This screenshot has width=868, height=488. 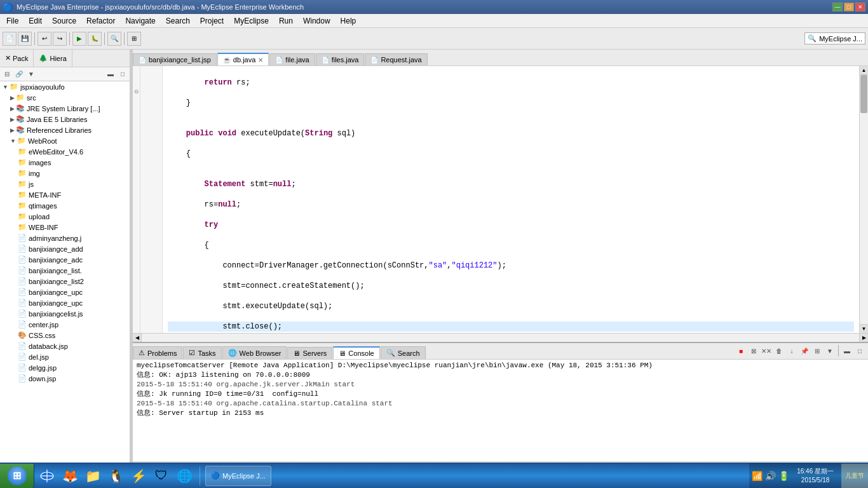 What do you see at coordinates (65, 357) in the screenshot?
I see `tree-del: 📄 del.jsp` at bounding box center [65, 357].